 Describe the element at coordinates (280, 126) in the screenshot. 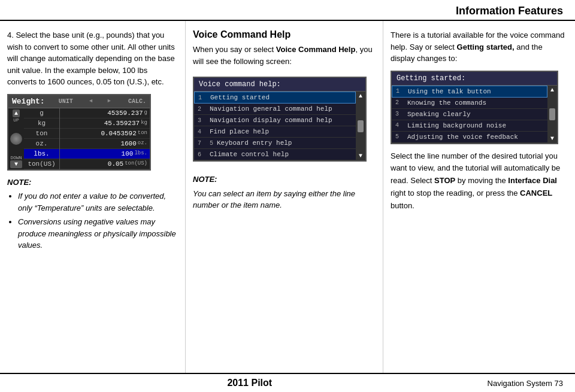

I see `voice-screen-body: 1 Getting started 2 Navigation general c…` at that location.